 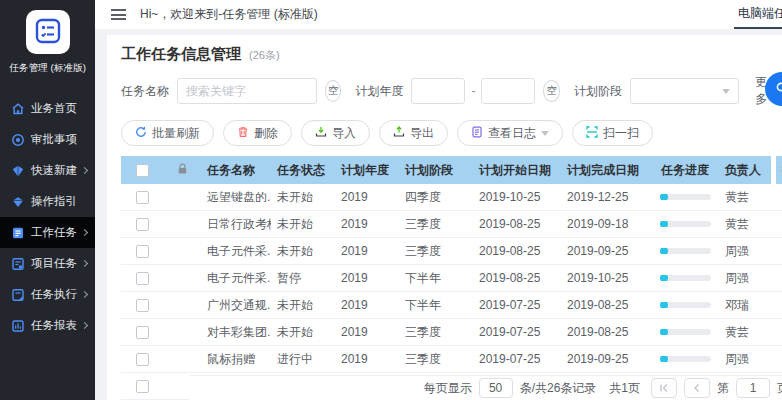 I want to click on cell-status: 暂停, so click(x=303, y=278).